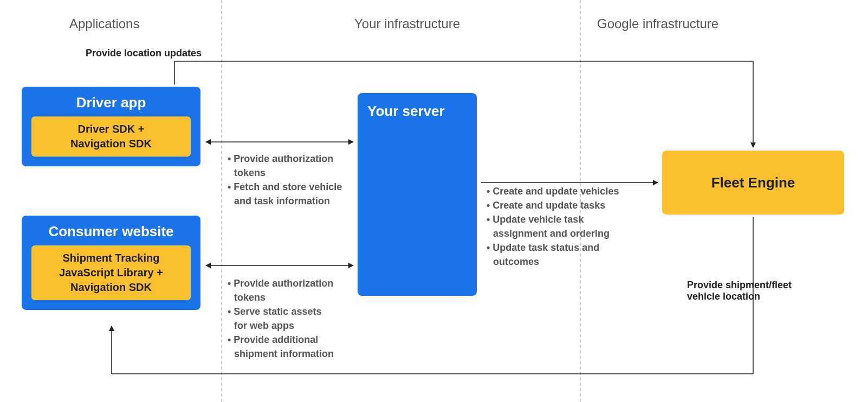  I want to click on section-google-infra: Google infrastructure, so click(658, 24).